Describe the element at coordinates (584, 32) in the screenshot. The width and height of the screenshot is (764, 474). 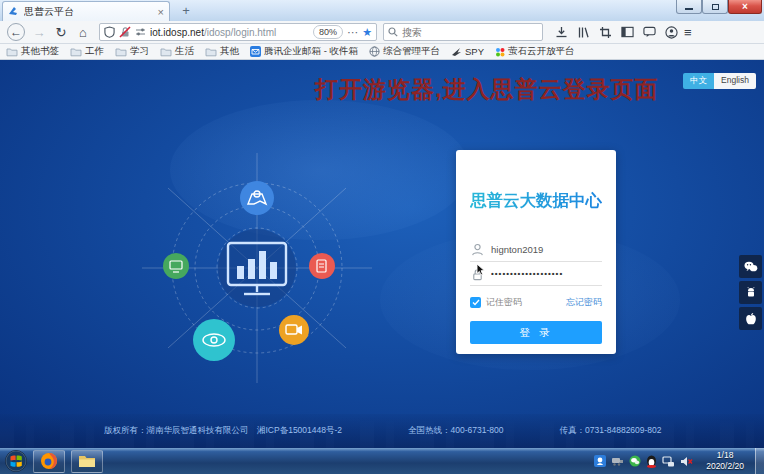
I see `library-icon` at that location.